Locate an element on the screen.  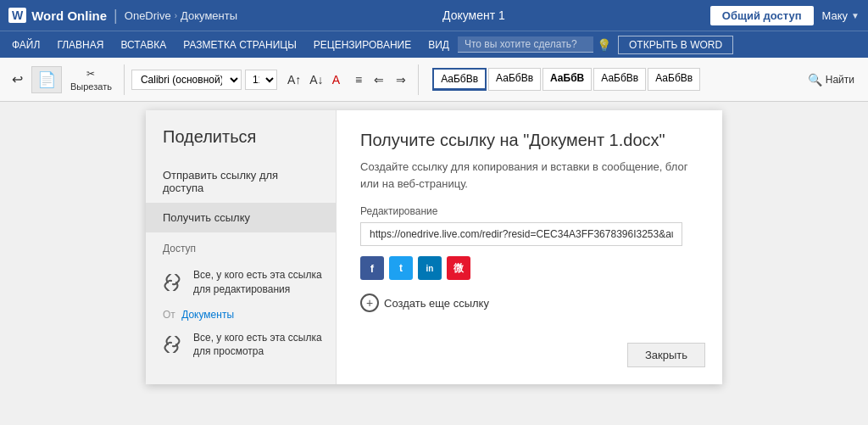
cut-label: Вырезать is located at coordinates (92, 87).